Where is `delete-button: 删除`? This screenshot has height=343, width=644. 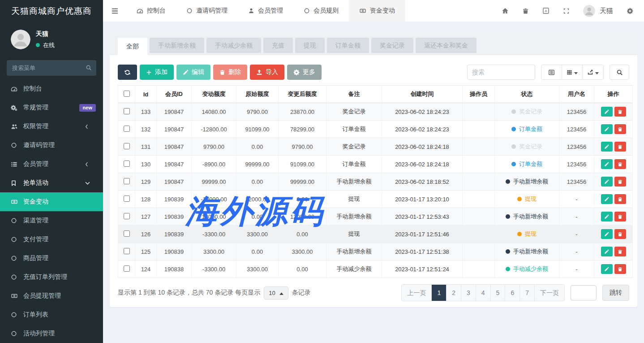
delete-button: 删除 is located at coordinates (230, 72).